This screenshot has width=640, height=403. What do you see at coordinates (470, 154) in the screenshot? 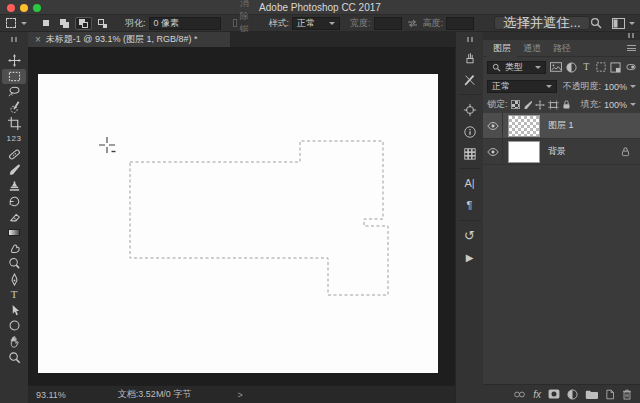
I see `swatches-panel-button` at bounding box center [470, 154].